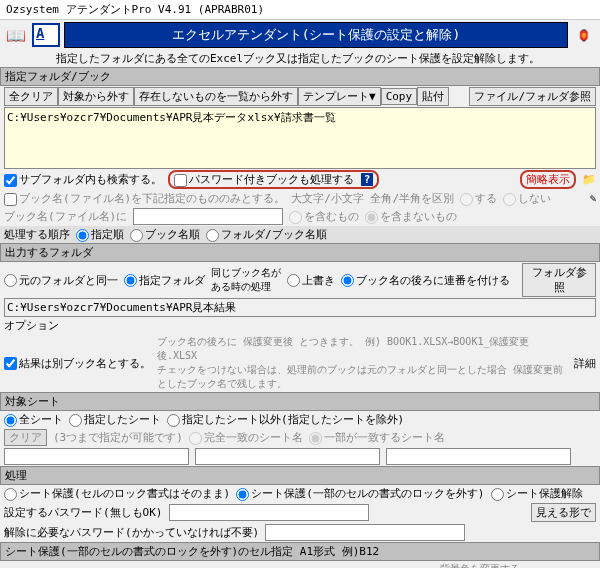 This screenshot has height=568, width=600. What do you see at coordinates (537, 494) in the screenshot?
I see `proc-unlock-radio: シート保護解除` at bounding box center [537, 494].